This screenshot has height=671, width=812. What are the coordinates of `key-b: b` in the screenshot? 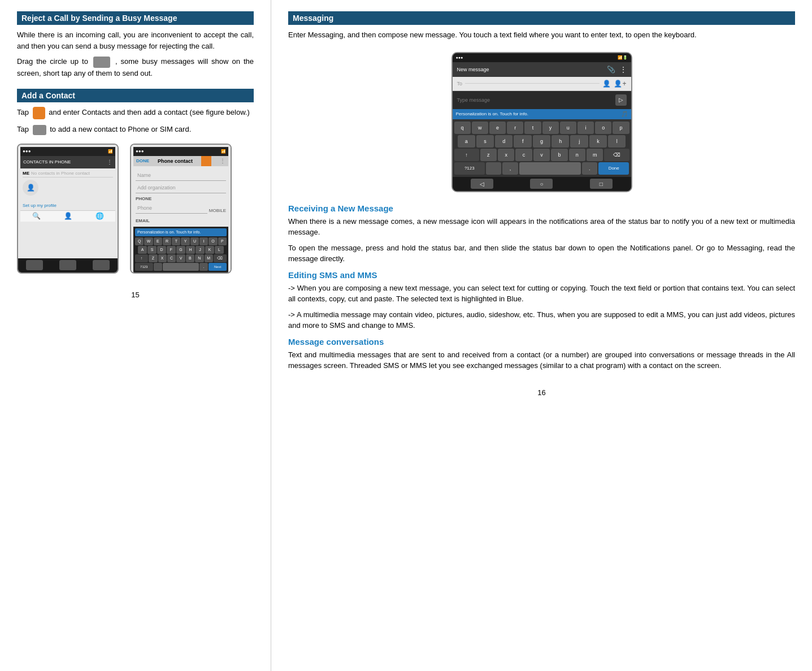 It's located at (559, 155).